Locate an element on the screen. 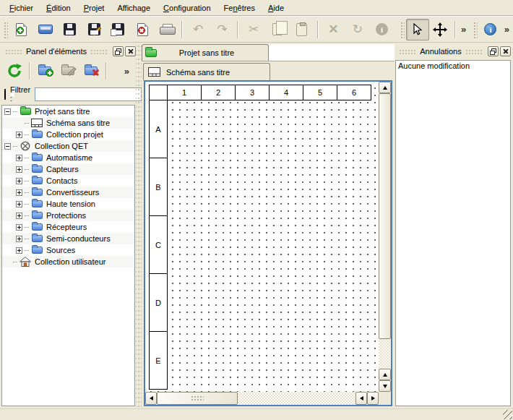 The width and height of the screenshot is (513, 420). tree-item-automatisme: Automatisme is located at coordinates (68, 158).